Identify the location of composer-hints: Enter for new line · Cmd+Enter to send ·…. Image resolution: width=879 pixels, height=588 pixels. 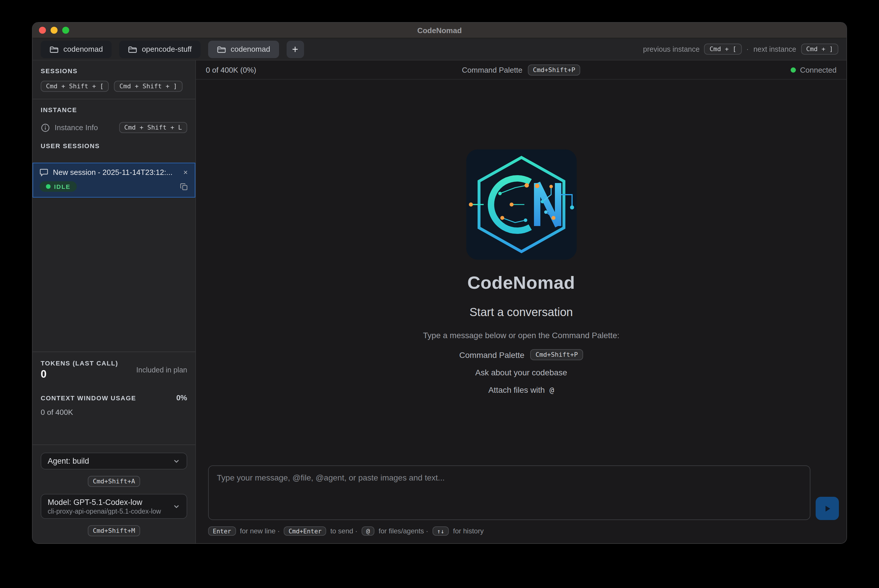
(521, 528).